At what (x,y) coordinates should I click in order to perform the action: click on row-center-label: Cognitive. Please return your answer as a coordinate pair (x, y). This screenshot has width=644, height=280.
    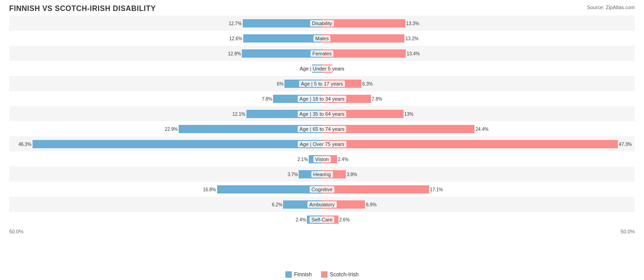
    Looking at the image, I should click on (322, 189).